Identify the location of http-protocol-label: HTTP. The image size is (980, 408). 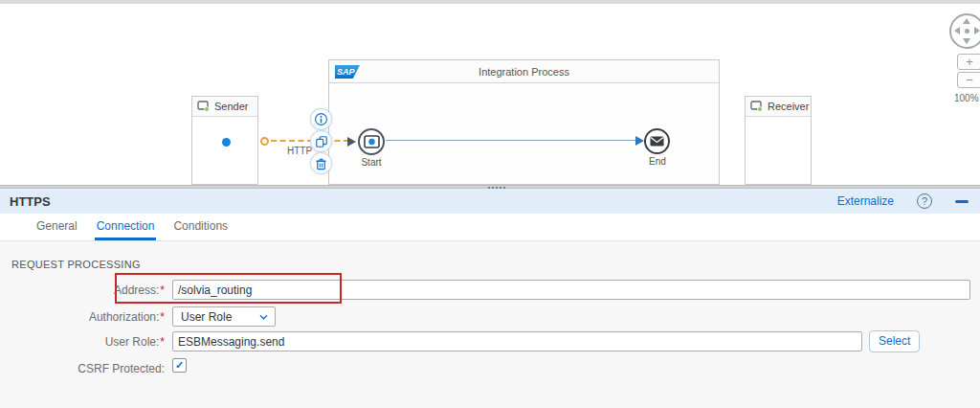
(300, 151).